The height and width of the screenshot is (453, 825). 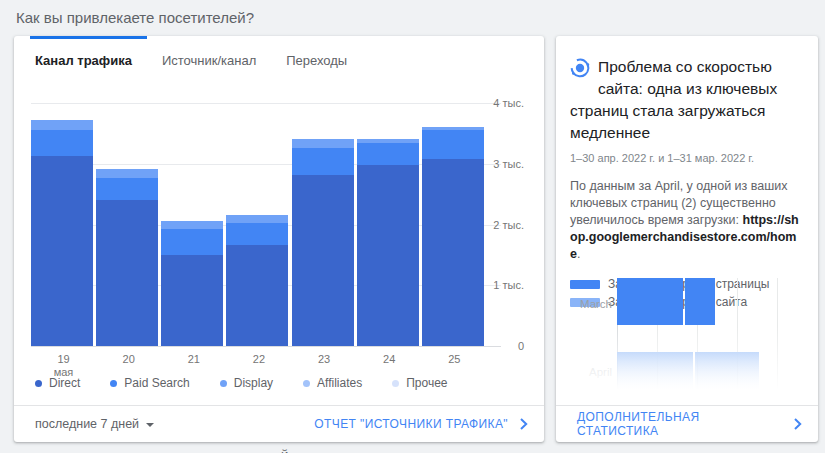 I want to click on date-range-selector: последние 7 дней, so click(x=94, y=424).